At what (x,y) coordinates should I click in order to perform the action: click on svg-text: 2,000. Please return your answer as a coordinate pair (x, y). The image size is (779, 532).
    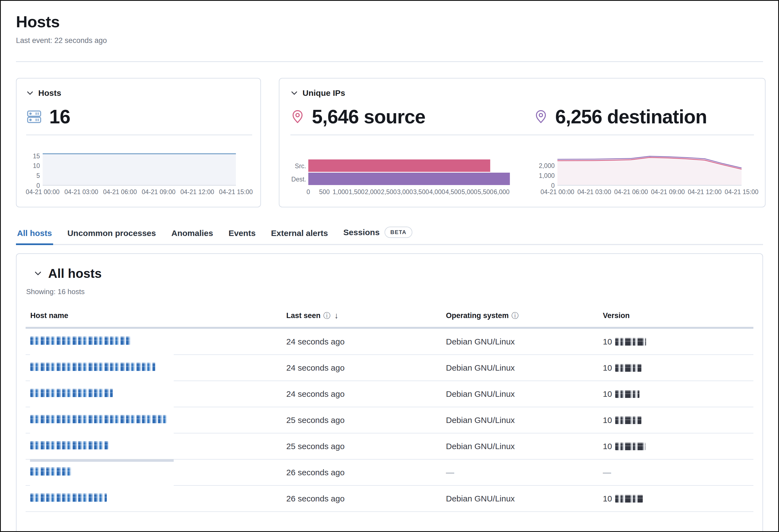
    Looking at the image, I should click on (373, 192).